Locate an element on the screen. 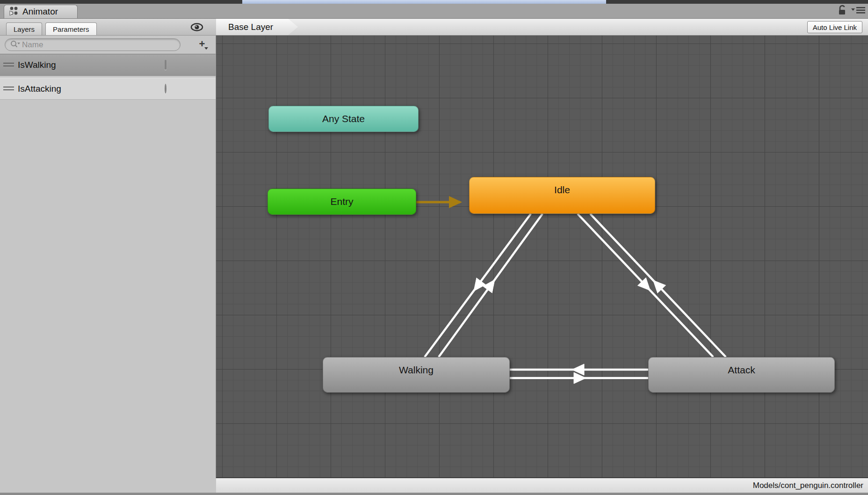 The height and width of the screenshot is (495, 868). toolbar-row: Layers Parameters Base Layer Auto Live L… is located at coordinates (434, 27).